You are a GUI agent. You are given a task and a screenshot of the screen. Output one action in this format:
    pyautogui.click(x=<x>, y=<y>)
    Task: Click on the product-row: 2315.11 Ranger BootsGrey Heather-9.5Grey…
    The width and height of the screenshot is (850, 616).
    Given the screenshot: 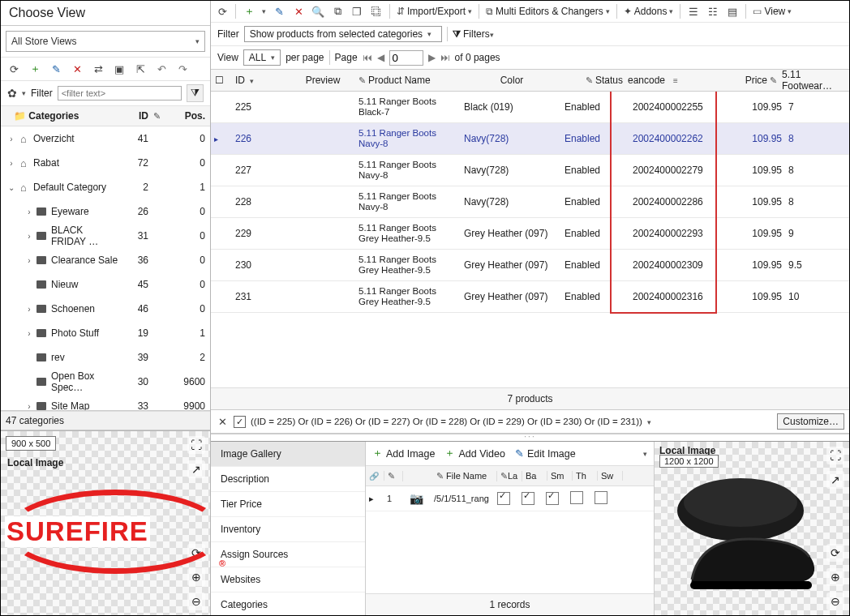 What is the action you would take?
    pyautogui.click(x=530, y=297)
    